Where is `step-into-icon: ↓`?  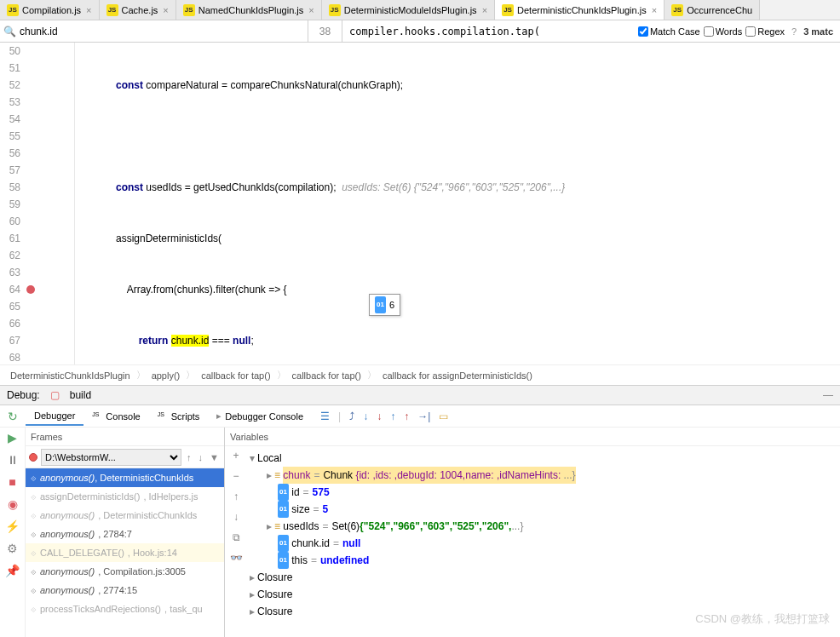
step-into-icon: ↓ is located at coordinates (365, 416).